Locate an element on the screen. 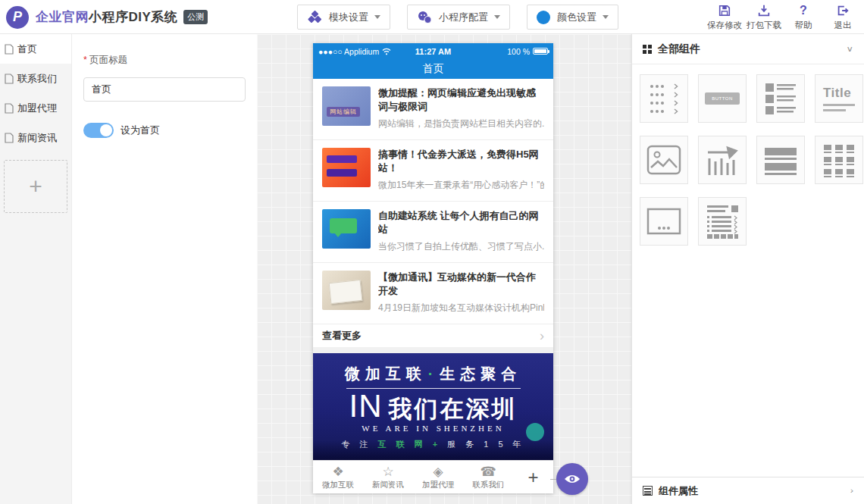 The width and height of the screenshot is (864, 504). tags-diamond-icon: ◈ is located at coordinates (438, 471).